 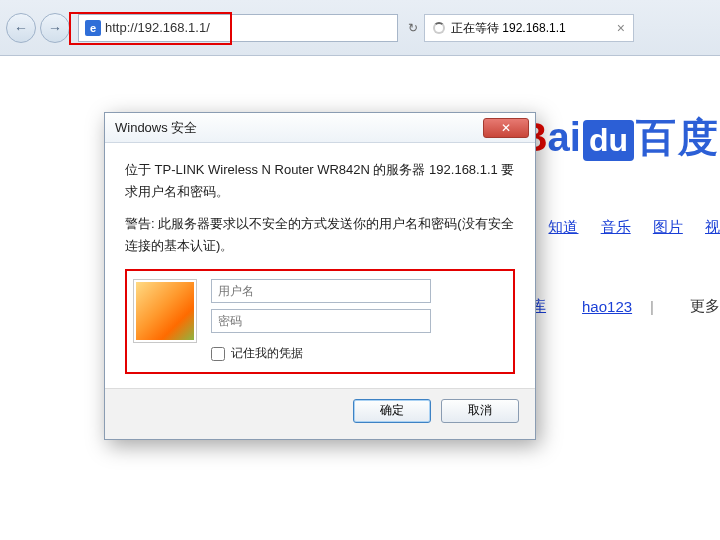 What do you see at coordinates (21, 28) in the screenshot?
I see `back-button: ←` at bounding box center [21, 28].